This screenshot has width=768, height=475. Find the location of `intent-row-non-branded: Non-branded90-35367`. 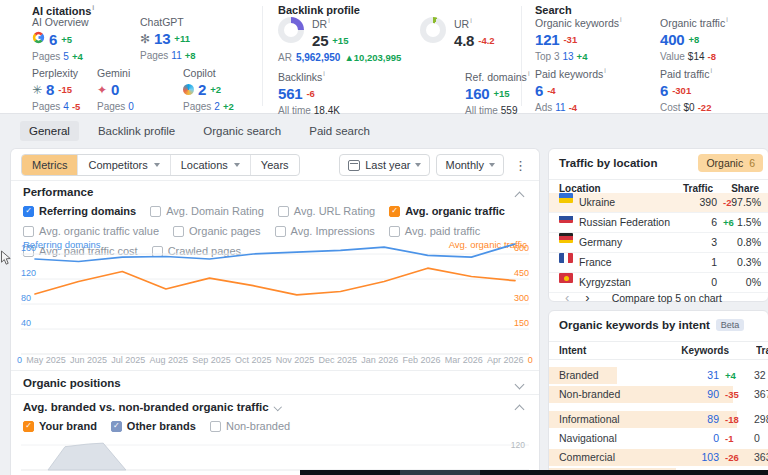

intent-row-non-branded: Non-branded90-35367 is located at coordinates (658, 394).